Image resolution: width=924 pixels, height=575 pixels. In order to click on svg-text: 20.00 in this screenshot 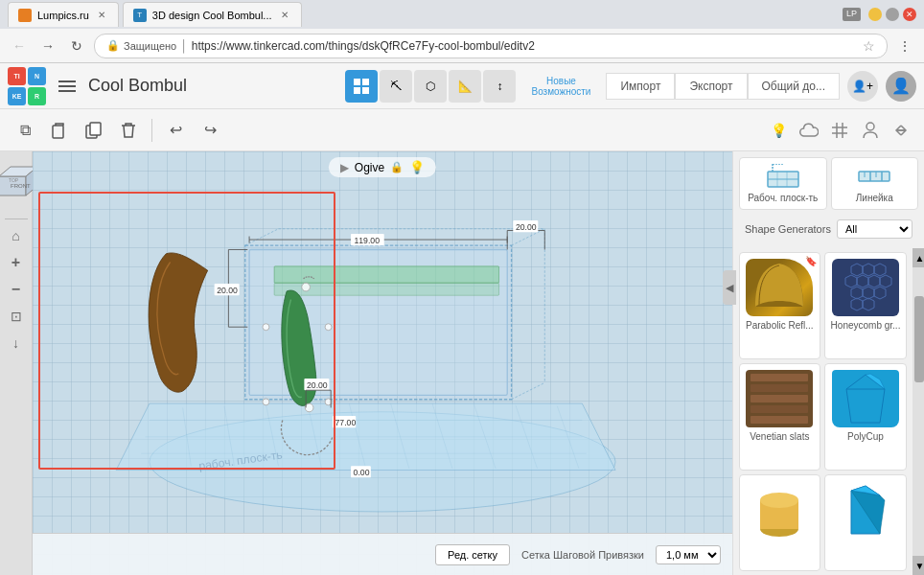, I will do `click(526, 227)`.